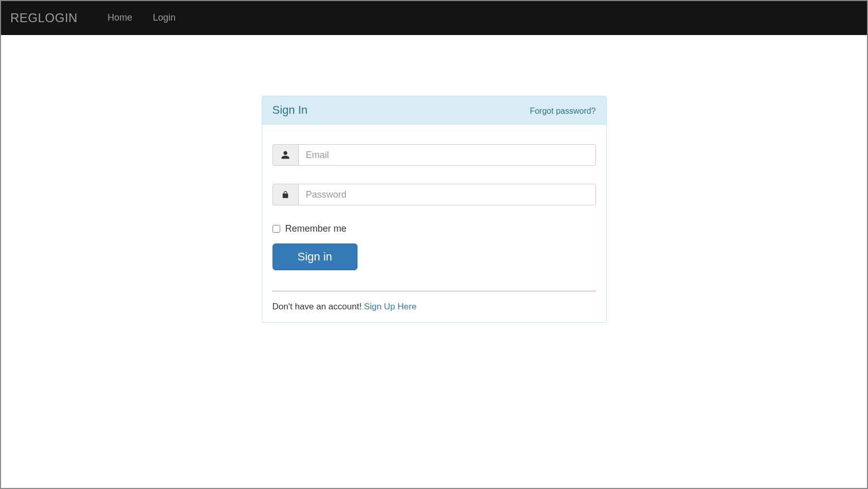 The image size is (868, 489). Describe the element at coordinates (315, 257) in the screenshot. I see `signin-button: Sign in` at that location.